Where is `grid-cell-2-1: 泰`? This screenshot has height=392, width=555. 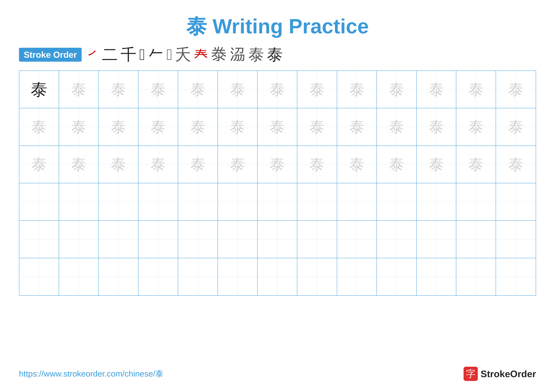 grid-cell-2-1: 泰 is located at coordinates (39, 127).